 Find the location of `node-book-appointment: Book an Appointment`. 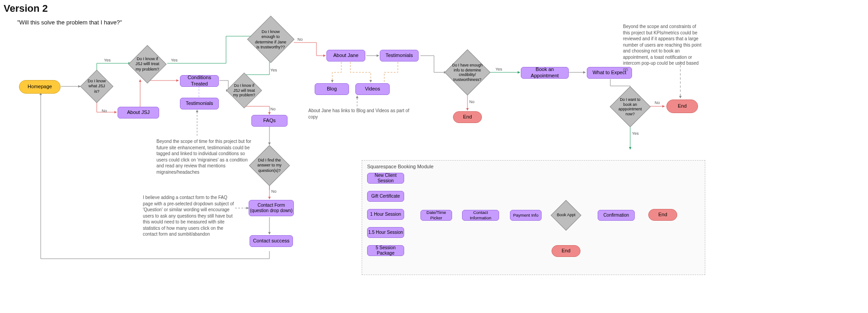

node-book-appointment: Book an Appointment is located at coordinates (545, 73).